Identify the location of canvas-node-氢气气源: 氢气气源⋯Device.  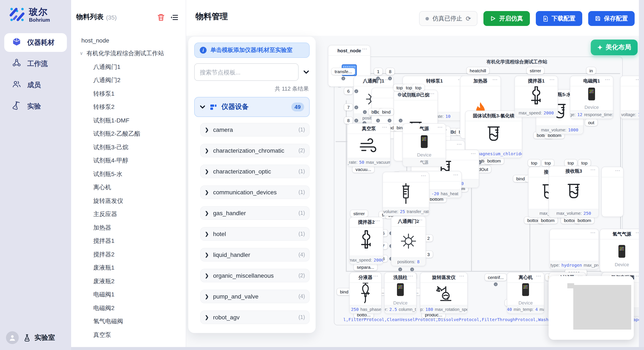
(622, 250).